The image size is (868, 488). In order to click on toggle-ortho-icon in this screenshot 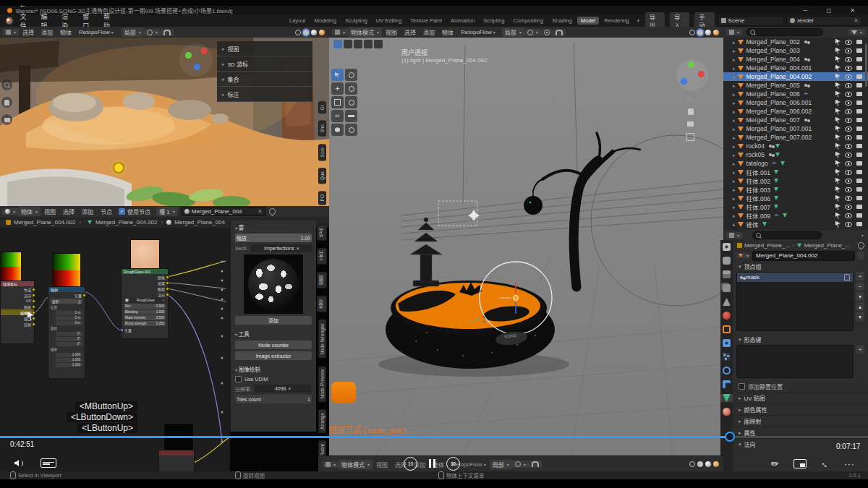, I will do `click(690, 137)`.